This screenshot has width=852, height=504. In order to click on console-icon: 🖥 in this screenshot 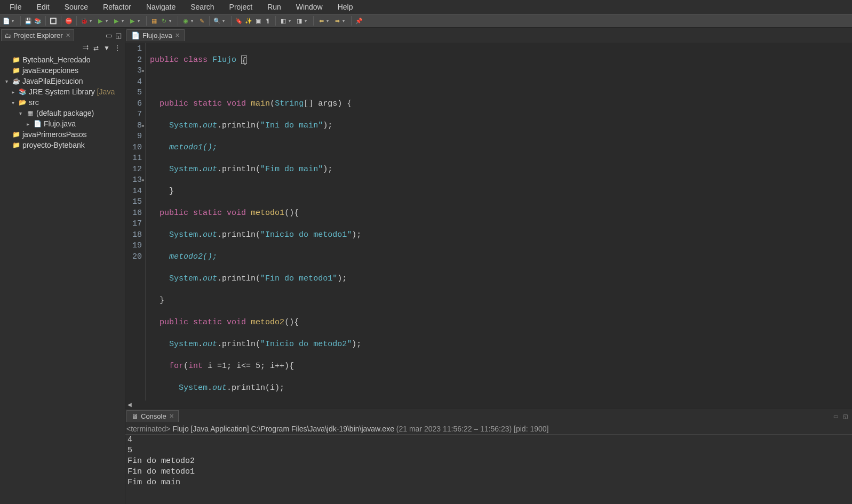, I will do `click(134, 416)`.